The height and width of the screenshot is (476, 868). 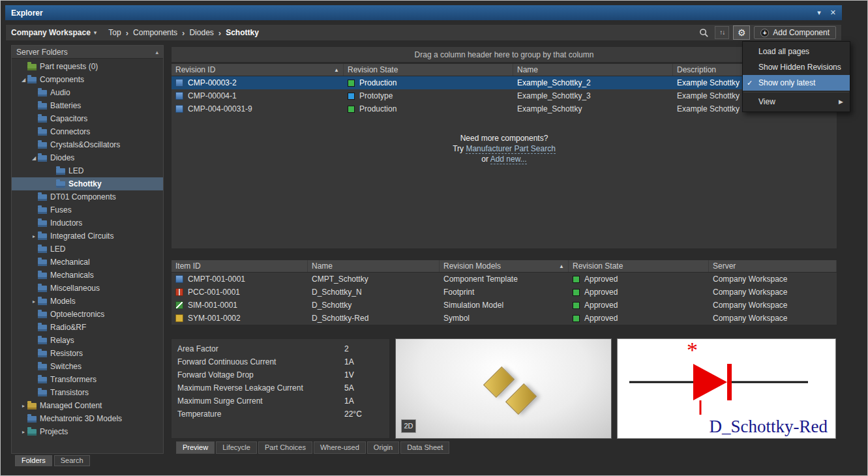 What do you see at coordinates (704, 33) in the screenshot?
I see `search-icon` at bounding box center [704, 33].